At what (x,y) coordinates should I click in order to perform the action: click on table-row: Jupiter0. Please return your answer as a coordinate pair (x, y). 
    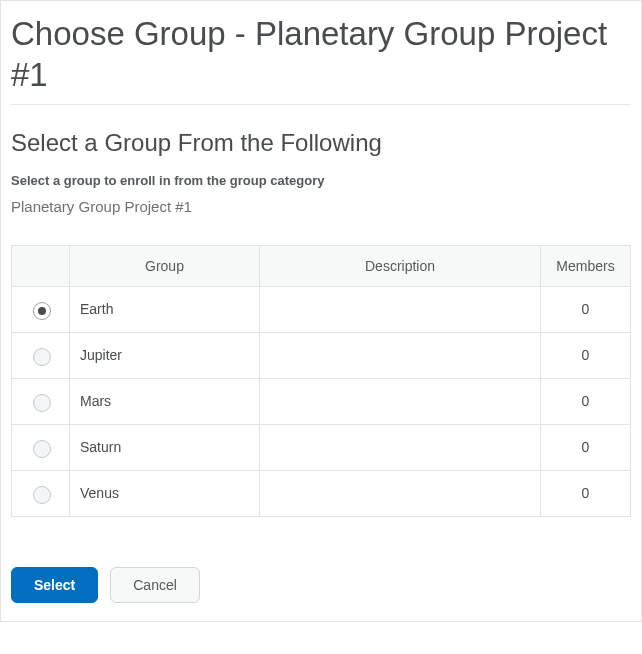
    Looking at the image, I should click on (322, 355).